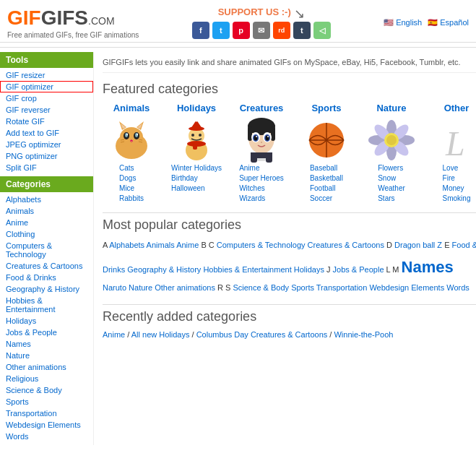 The width and height of the screenshot is (476, 453). What do you see at coordinates (391, 178) in the screenshot?
I see `subcat-snow-link: Snow` at bounding box center [391, 178].